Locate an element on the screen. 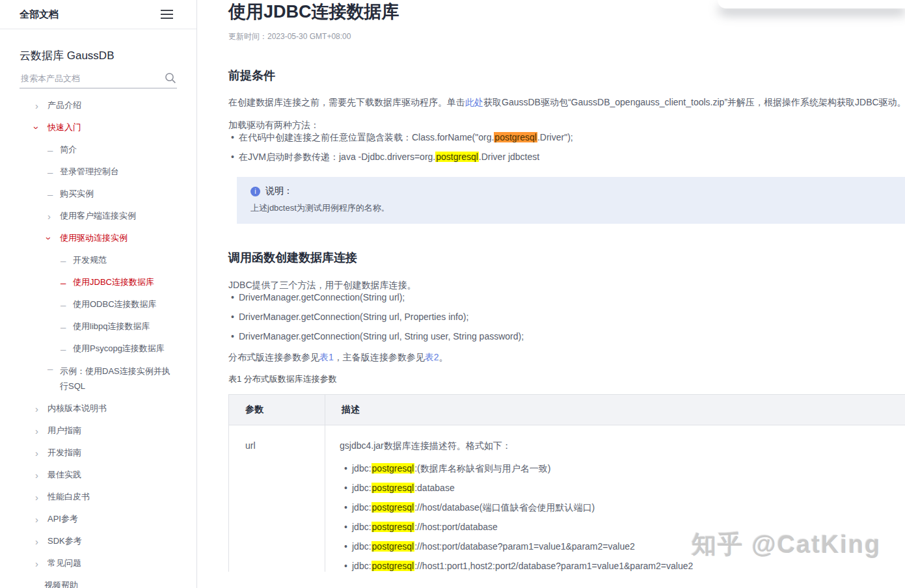 The image size is (905, 588). table2-link: 表2 is located at coordinates (432, 357).